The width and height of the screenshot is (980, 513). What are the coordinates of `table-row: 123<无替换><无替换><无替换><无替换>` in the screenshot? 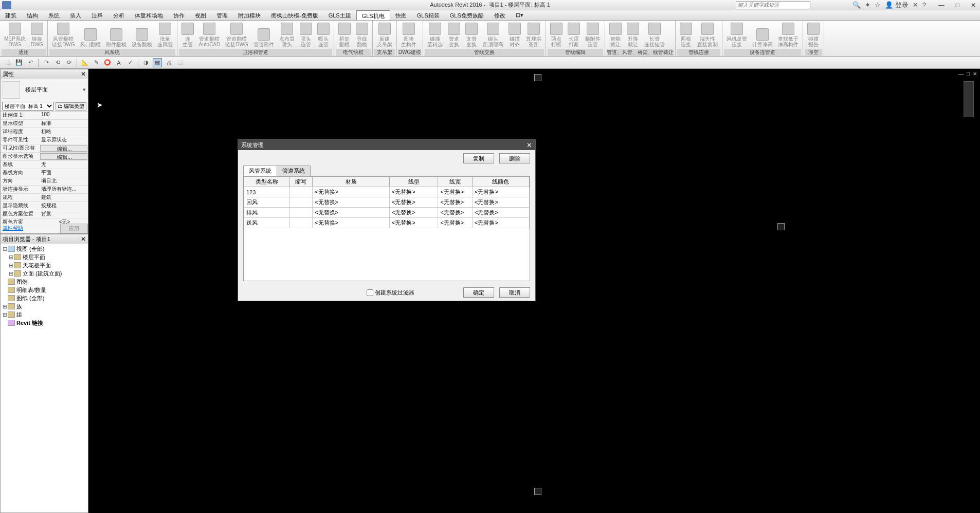 It's located at (387, 192).